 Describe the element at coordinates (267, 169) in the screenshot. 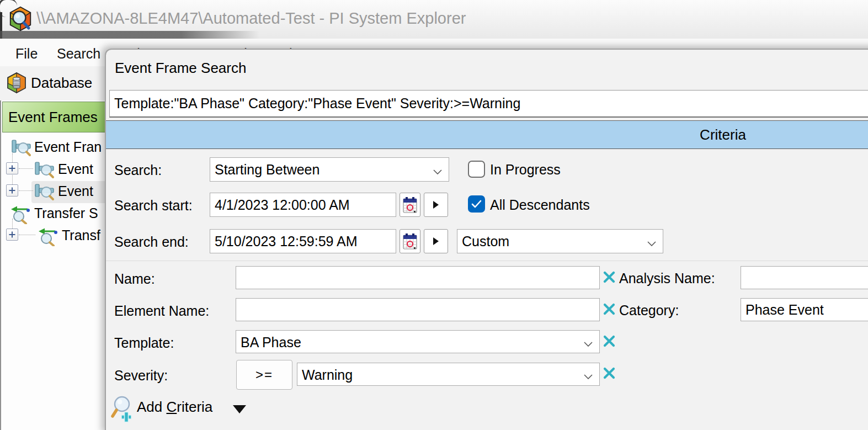

I see `search-mode-value: Starting Between` at that location.